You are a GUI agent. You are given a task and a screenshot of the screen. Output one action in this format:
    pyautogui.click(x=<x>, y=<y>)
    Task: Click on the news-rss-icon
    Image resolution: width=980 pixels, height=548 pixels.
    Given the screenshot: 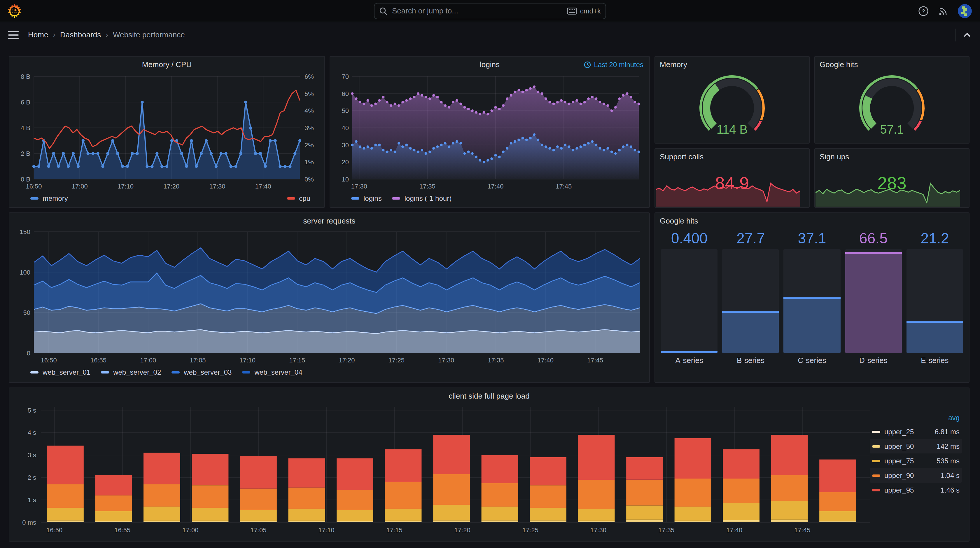 What is the action you would take?
    pyautogui.click(x=943, y=11)
    